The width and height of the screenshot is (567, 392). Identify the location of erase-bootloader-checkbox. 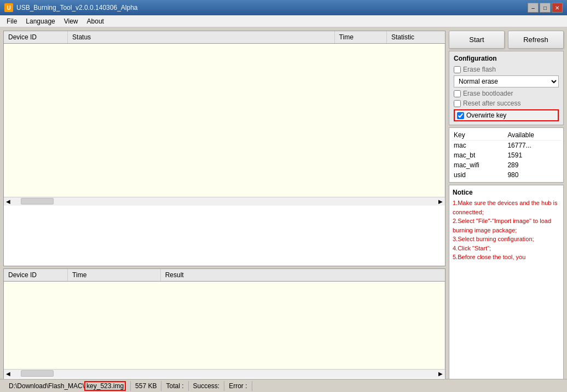
(458, 94).